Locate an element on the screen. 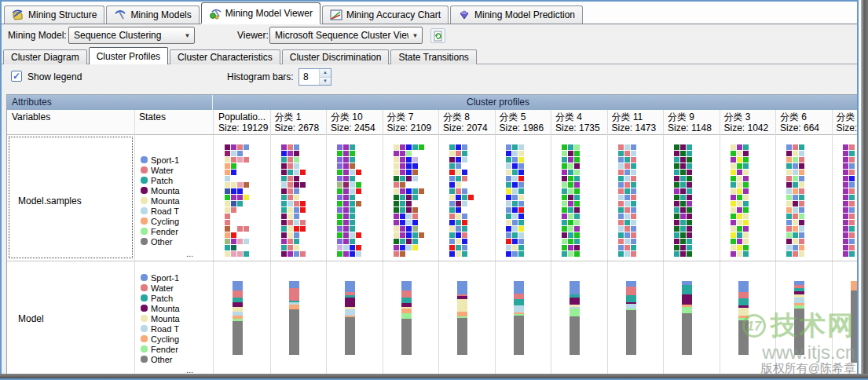 The width and height of the screenshot is (868, 380). variables-column-header: Variables is located at coordinates (71, 122).